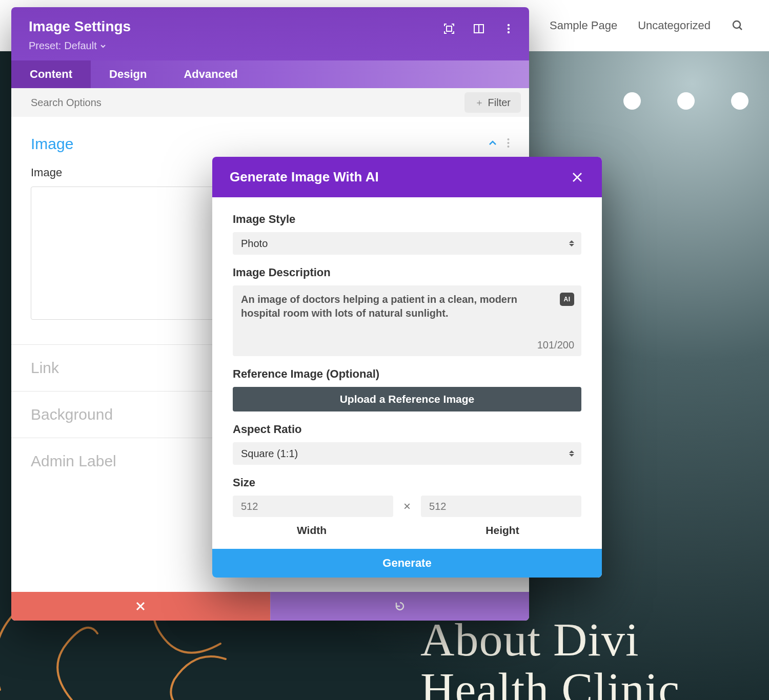 Image resolution: width=769 pixels, height=700 pixels. What do you see at coordinates (270, 74) in the screenshot?
I see `panel-tabs: Content Design Advanced` at bounding box center [270, 74].